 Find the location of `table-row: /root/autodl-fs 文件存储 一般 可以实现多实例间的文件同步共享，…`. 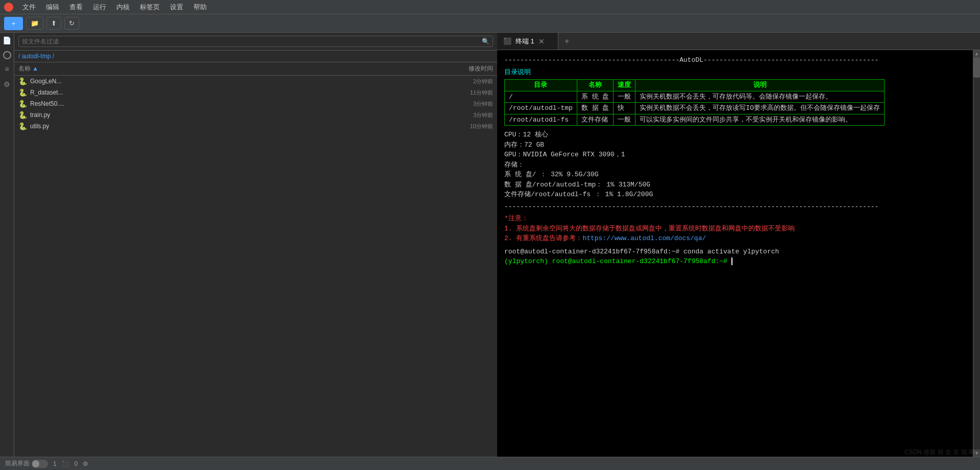

table-row: /root/autodl-fs 文件存储 一般 可以实现多实例间的文件同步共享，… is located at coordinates (695, 120).